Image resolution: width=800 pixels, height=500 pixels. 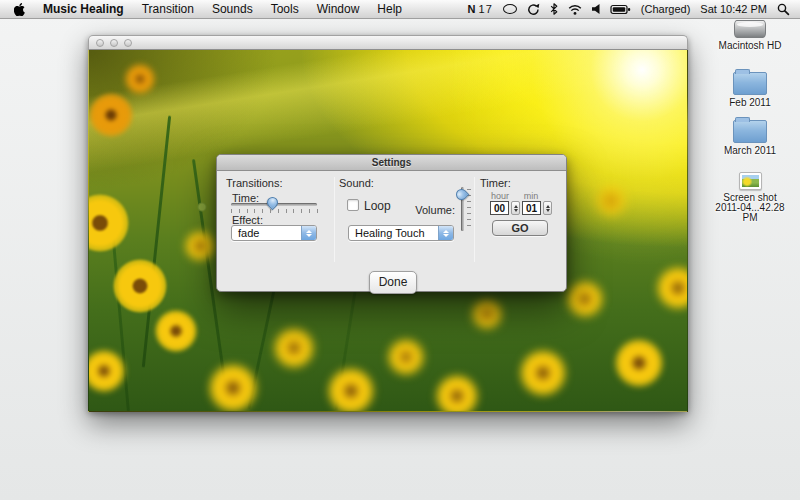 I want to click on min-label: min, so click(x=531, y=196).